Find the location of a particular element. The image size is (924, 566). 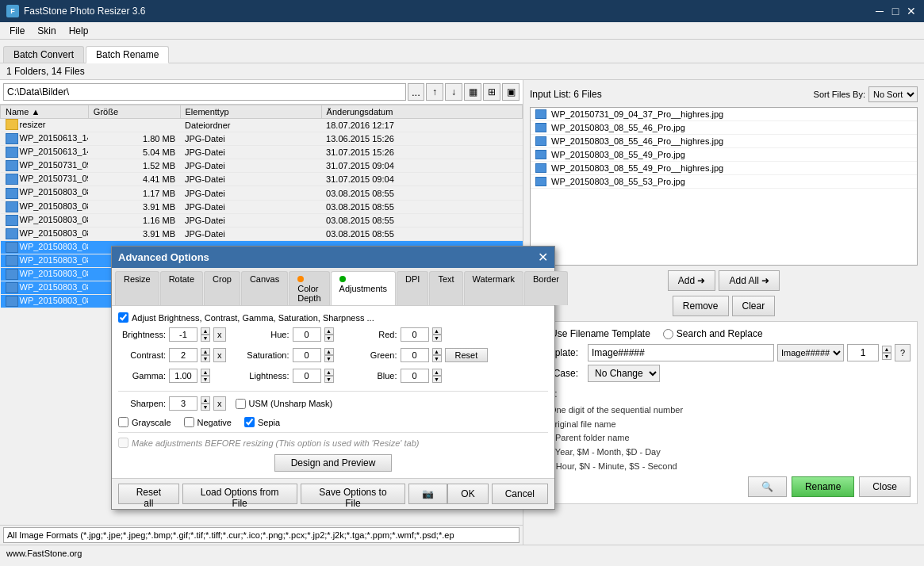

gamma-spin: ▲ ▼ is located at coordinates (205, 376).